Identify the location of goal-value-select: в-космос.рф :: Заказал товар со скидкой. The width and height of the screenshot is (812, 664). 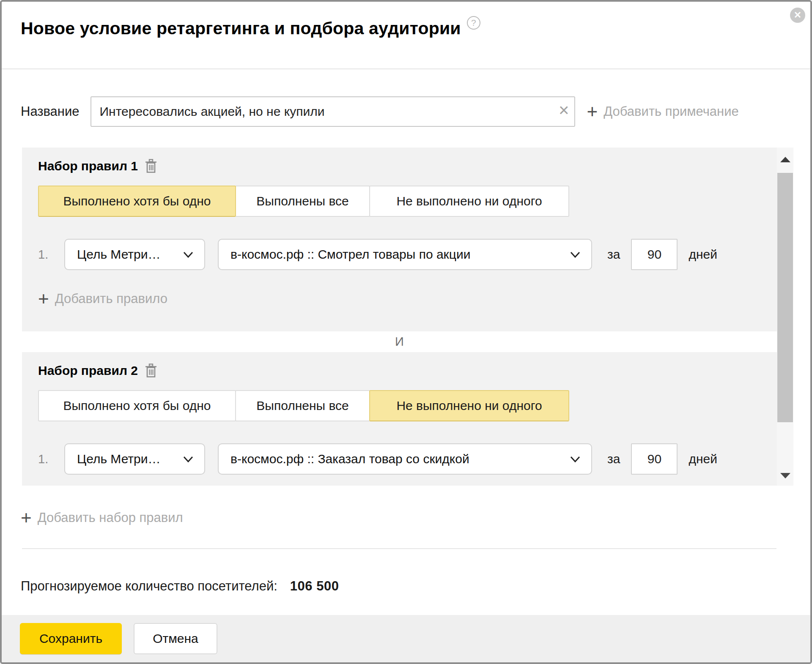
(405, 459).